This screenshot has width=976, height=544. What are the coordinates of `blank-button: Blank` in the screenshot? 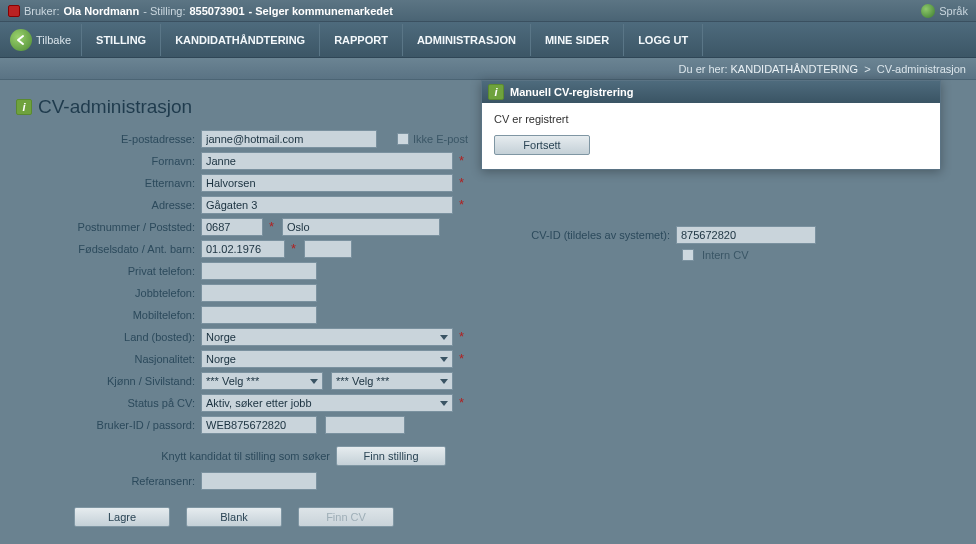 It's located at (234, 517).